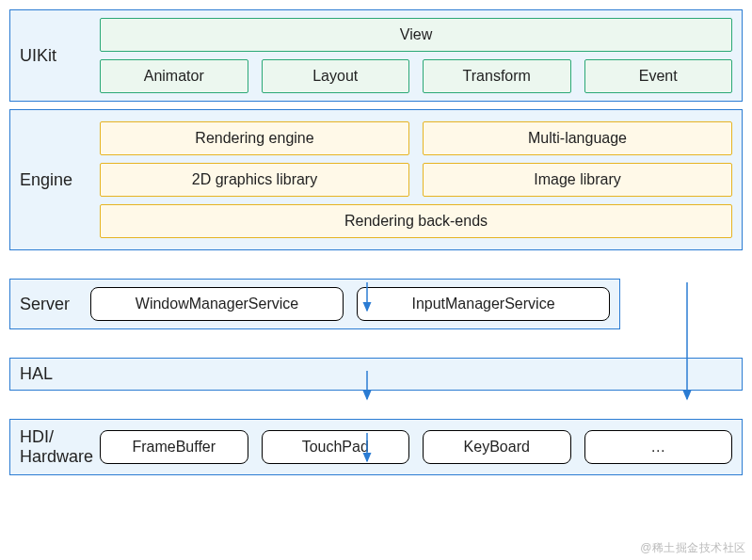  Describe the element at coordinates (497, 447) in the screenshot. I see `keyboard-box: KeyBoard` at that location.